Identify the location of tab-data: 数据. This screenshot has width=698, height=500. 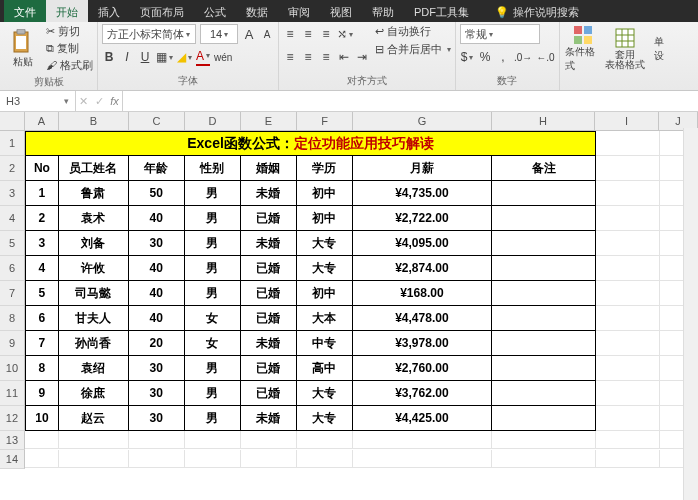
(257, 11).